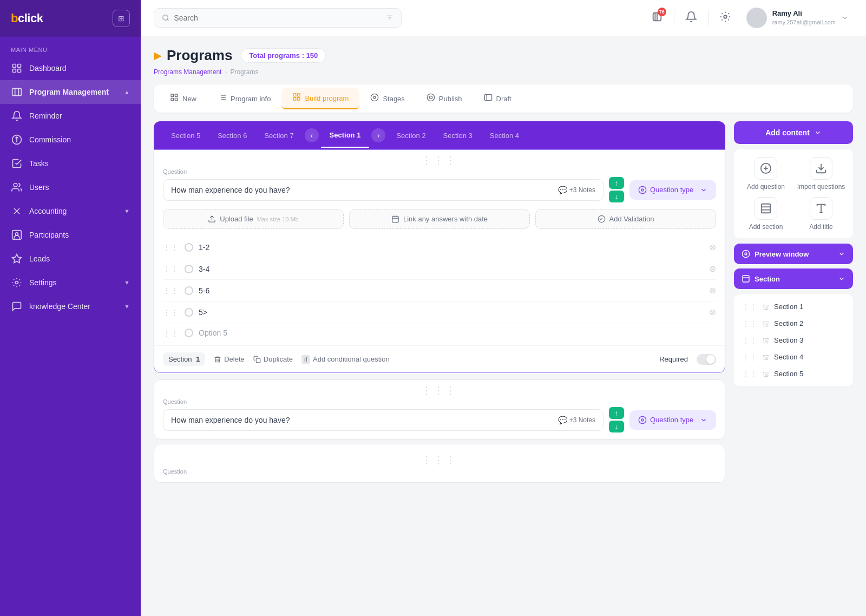 Image resolution: width=866 pixels, height=616 pixels. Describe the element at coordinates (70, 306) in the screenshot. I see `sidebar-item-knowledge-center: knowledge Center ▼` at that location.